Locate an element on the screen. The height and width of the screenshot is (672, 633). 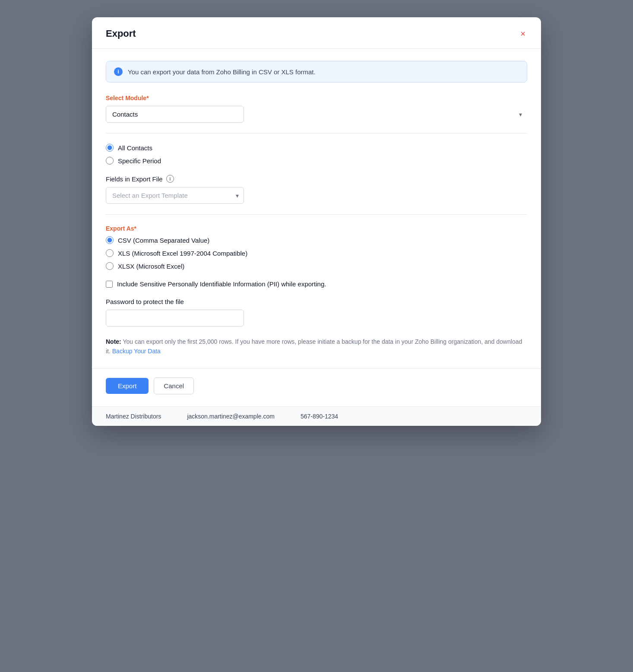
radio-xls-input is located at coordinates (110, 253).